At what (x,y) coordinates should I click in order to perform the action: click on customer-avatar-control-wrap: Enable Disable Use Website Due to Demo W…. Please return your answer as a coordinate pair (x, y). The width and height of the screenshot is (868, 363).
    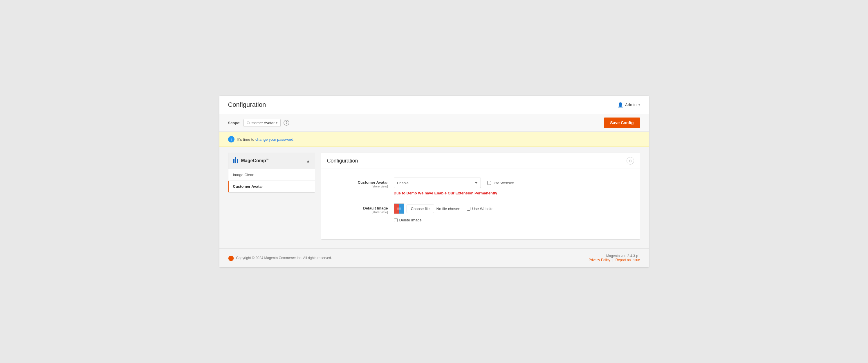
    Looking at the image, I should click on (513, 186).